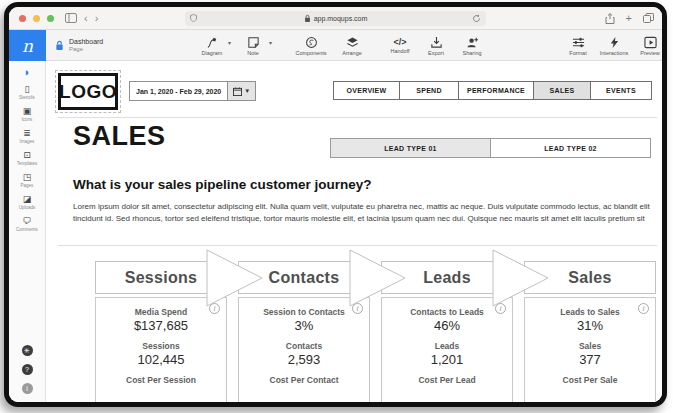 The height and width of the screenshot is (413, 673). Describe the element at coordinates (27, 134) in the screenshot. I see `images-icon: ≣` at that location.